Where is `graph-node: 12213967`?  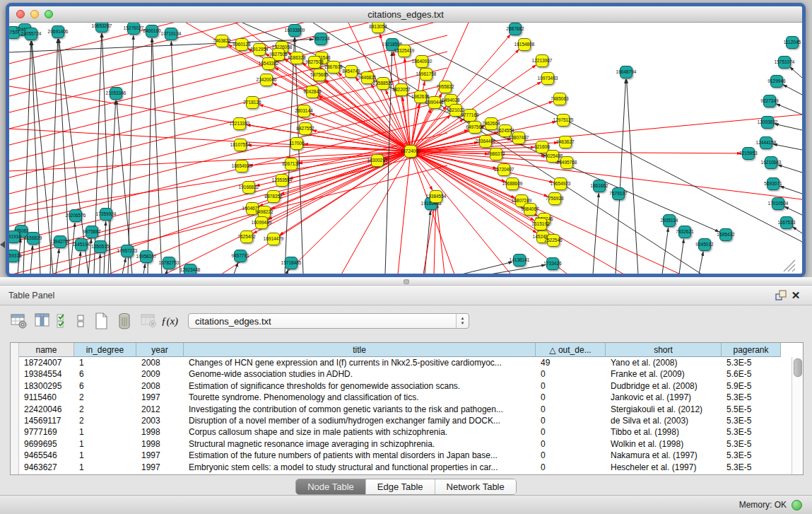
graph-node: 12213967 is located at coordinates (543, 61).